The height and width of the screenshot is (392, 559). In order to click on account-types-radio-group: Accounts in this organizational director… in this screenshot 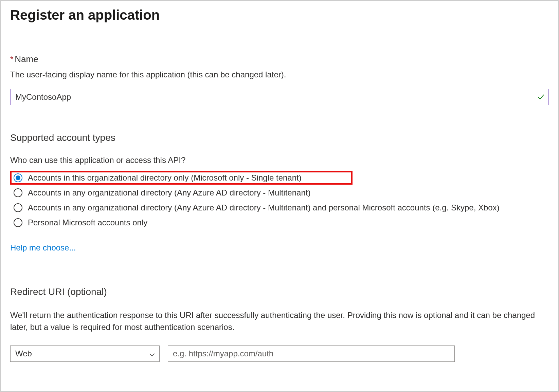, I will do `click(280, 200)`.